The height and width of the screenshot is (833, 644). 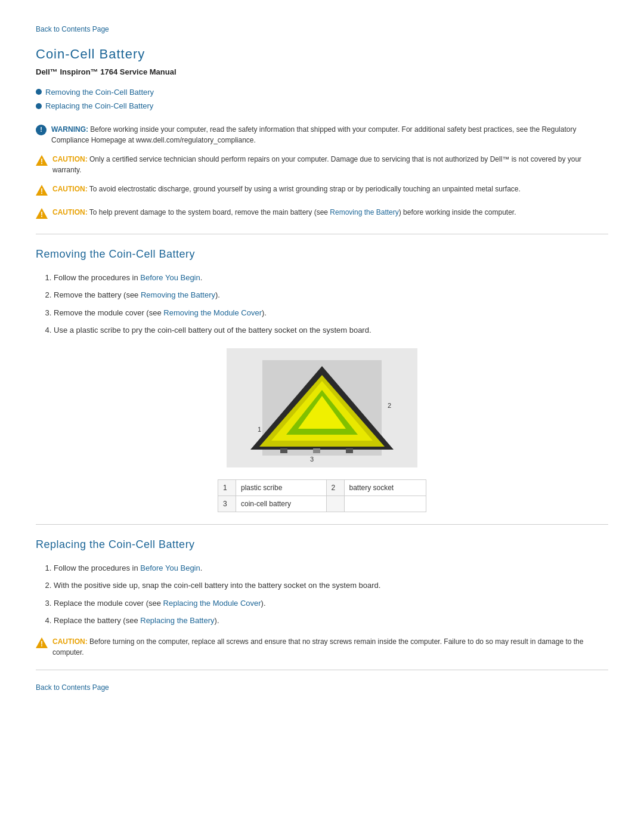 I want to click on part-label-3: coin-cell battery, so click(x=281, y=503).